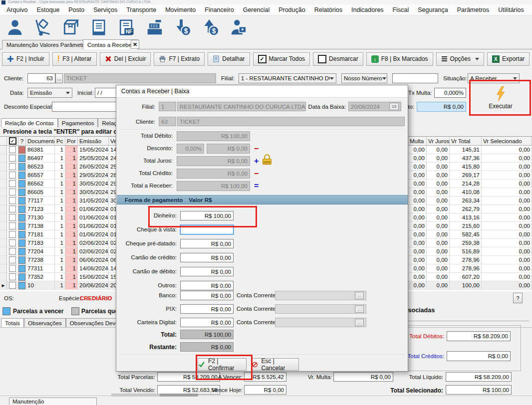 This screenshot has height=405, width=532. Describe the element at coordinates (179, 395) in the screenshot. I see `scrollbar-thumb` at that location.